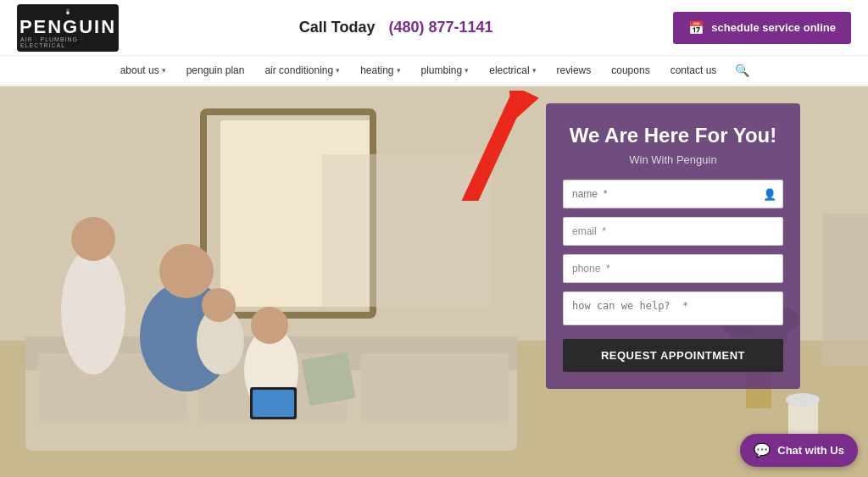  Describe the element at coordinates (68, 12) in the screenshot. I see `penguin-logo-icon` at that location.